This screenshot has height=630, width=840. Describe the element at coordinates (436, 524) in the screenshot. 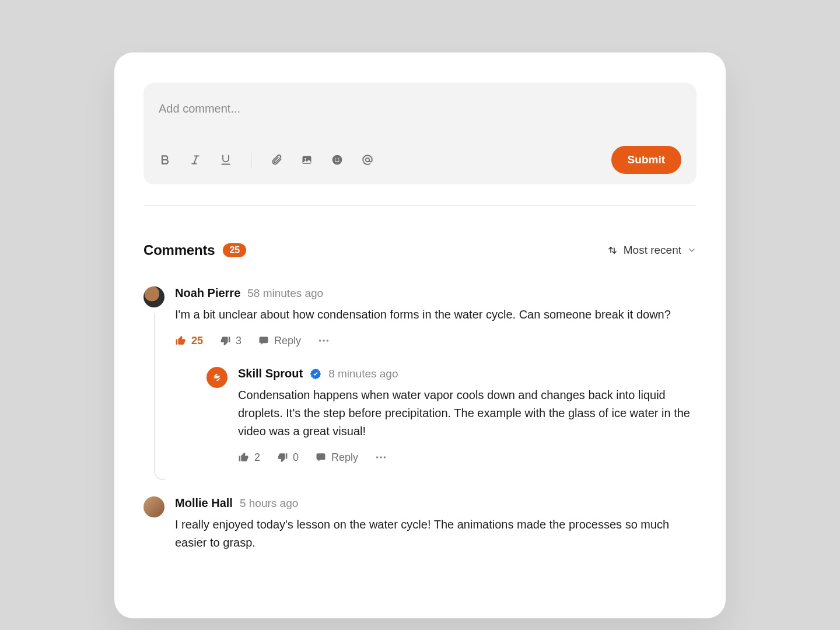

I see `comment-body: Mollie Hall 5 hours ago I really enjoyed…` at that location.